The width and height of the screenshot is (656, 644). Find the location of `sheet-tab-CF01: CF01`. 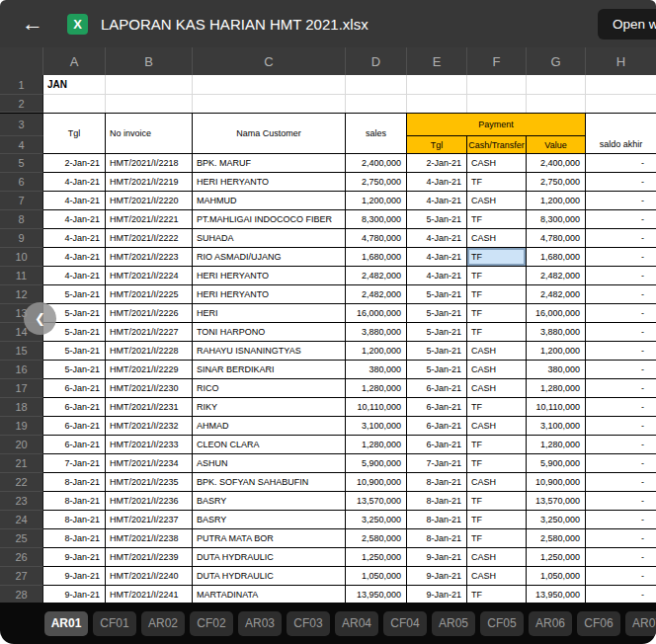

sheet-tab-CF01: CF01 is located at coordinates (115, 624).